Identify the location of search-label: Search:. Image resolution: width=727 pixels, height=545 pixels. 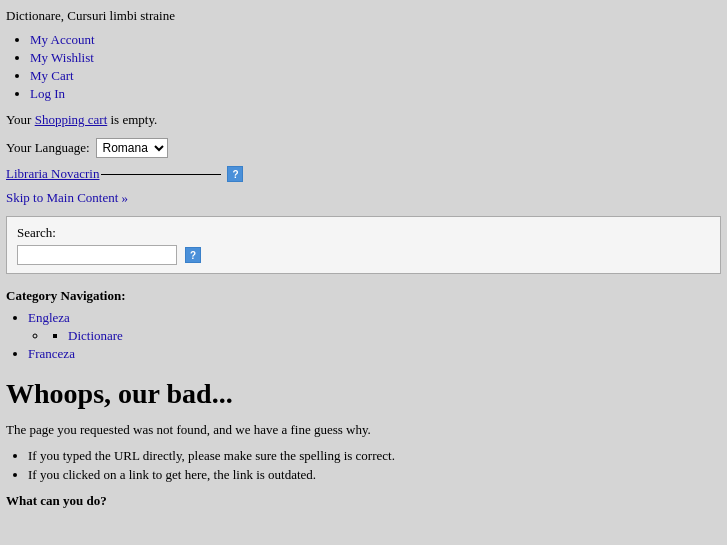
(364, 233).